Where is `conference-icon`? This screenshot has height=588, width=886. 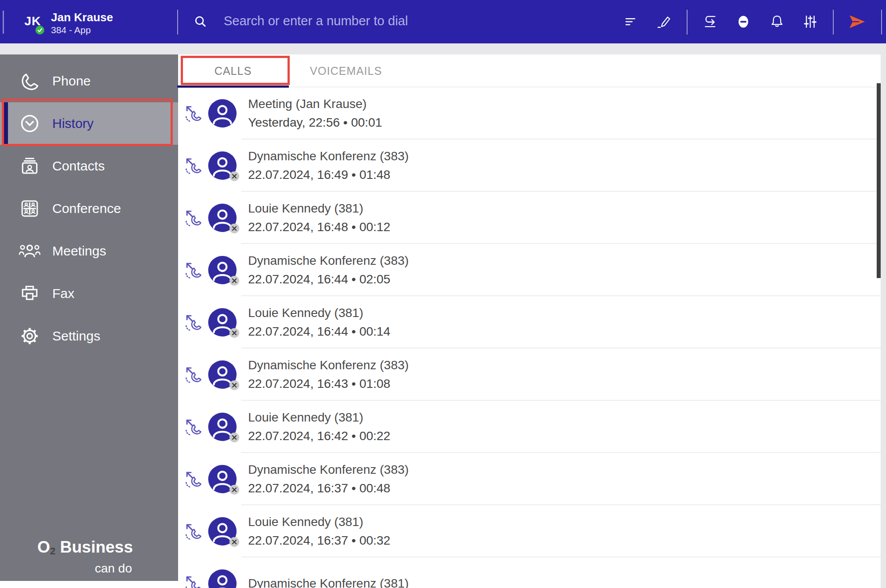
conference-icon is located at coordinates (30, 209).